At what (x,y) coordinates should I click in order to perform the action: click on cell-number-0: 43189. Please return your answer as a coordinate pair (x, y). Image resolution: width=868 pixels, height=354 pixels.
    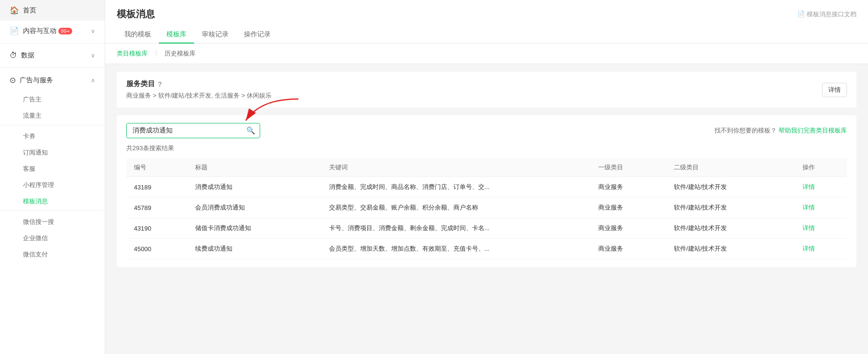
    Looking at the image, I should click on (157, 188).